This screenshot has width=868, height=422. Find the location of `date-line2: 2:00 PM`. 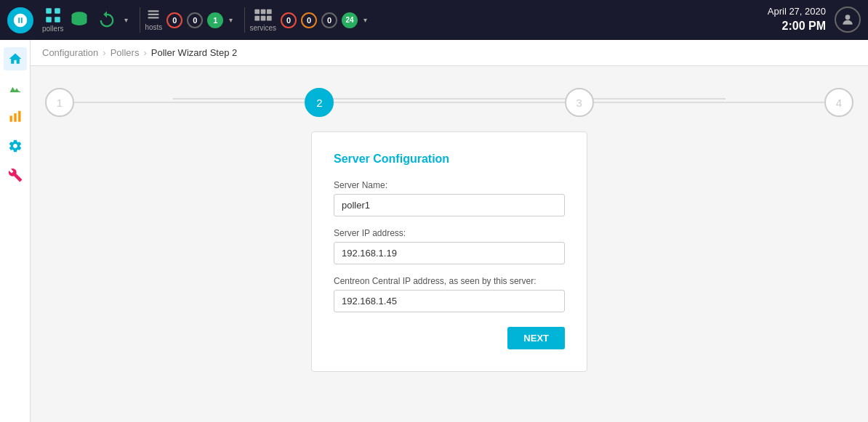

date-line2: 2:00 PM is located at coordinates (797, 26).